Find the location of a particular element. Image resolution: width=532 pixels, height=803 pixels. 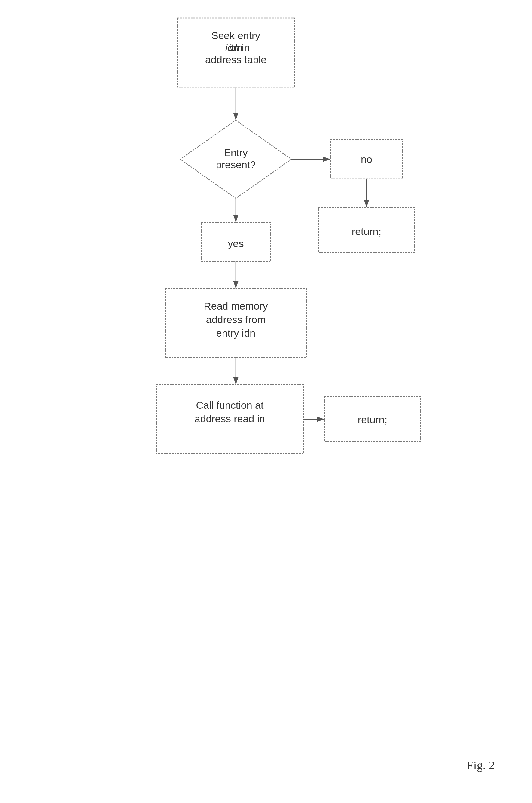

svg-text: entry idn is located at coordinates (236, 333).